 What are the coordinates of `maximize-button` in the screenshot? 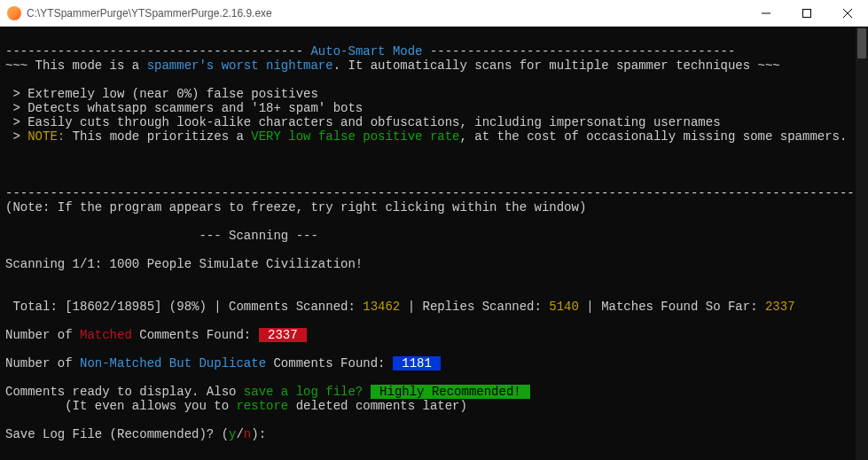 It's located at (807, 12).